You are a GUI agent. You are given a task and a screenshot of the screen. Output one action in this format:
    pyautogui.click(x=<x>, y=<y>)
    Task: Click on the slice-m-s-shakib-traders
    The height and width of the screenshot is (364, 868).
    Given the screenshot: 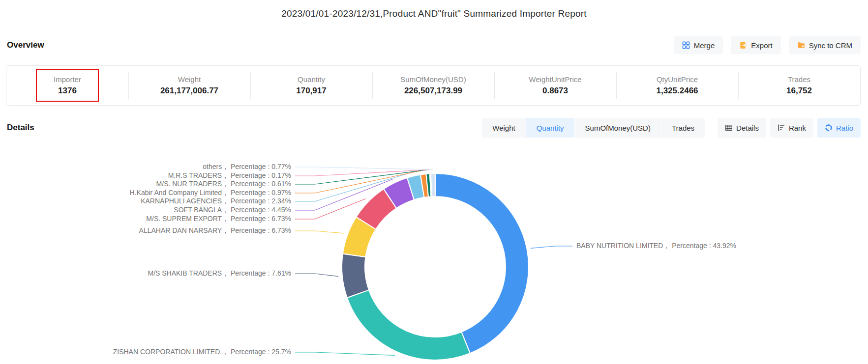 What is the action you would take?
    pyautogui.click(x=355, y=276)
    